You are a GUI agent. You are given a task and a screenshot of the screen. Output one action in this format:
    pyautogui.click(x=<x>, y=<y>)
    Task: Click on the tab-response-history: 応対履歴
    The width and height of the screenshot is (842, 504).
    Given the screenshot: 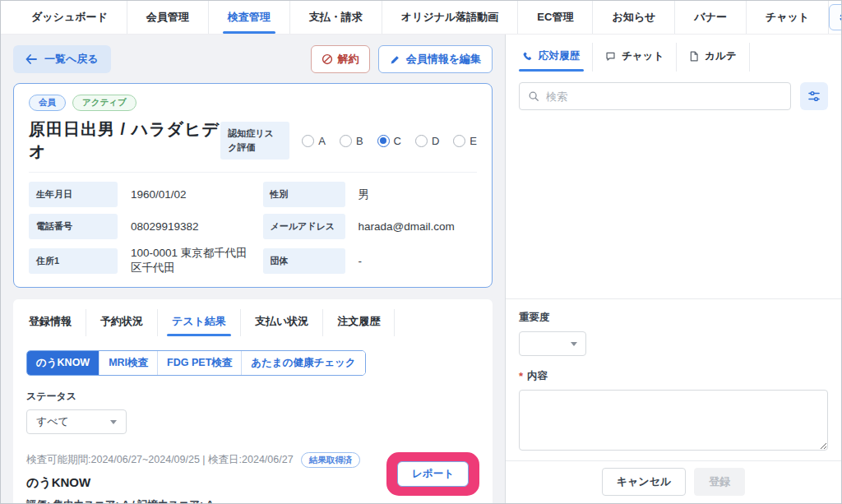 What is the action you would take?
    pyautogui.click(x=556, y=58)
    